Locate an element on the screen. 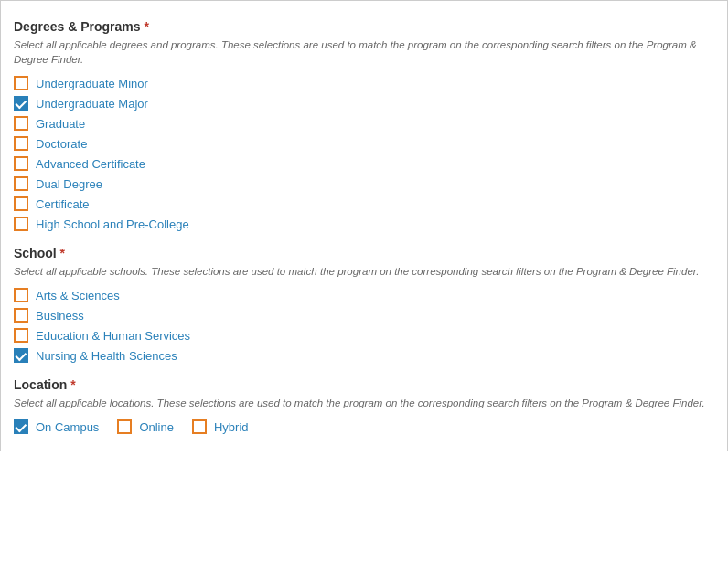 This screenshot has width=728, height=562. business-checkbox is located at coordinates (21, 315).